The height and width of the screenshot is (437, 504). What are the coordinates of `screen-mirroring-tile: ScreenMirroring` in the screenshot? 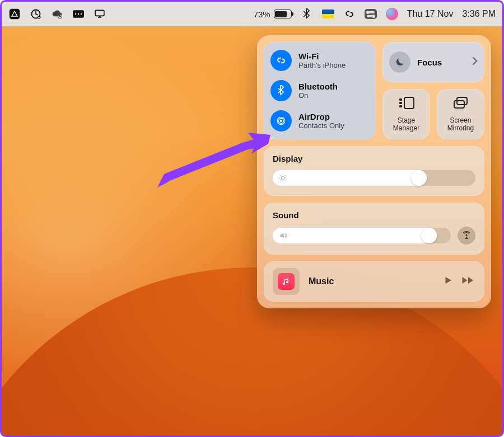 It's located at (460, 114).